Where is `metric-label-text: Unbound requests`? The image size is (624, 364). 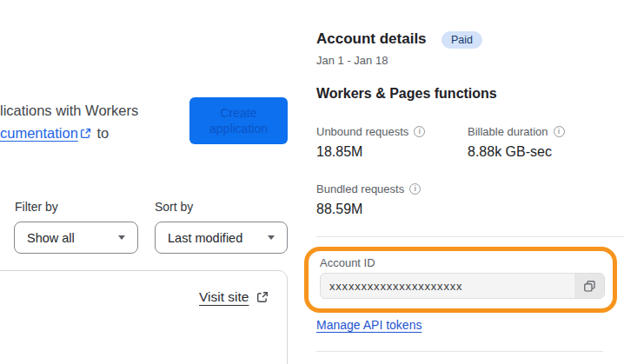
metric-label-text: Unbound requests is located at coordinates (362, 132).